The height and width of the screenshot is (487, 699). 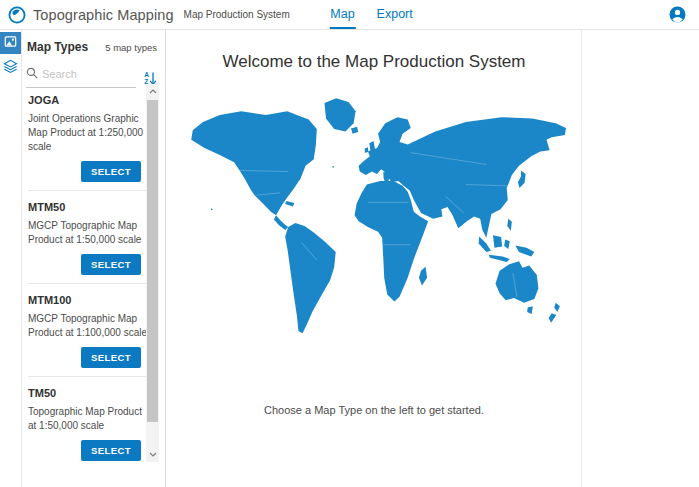 I want to click on scrollbar-thumb, so click(x=152, y=261).